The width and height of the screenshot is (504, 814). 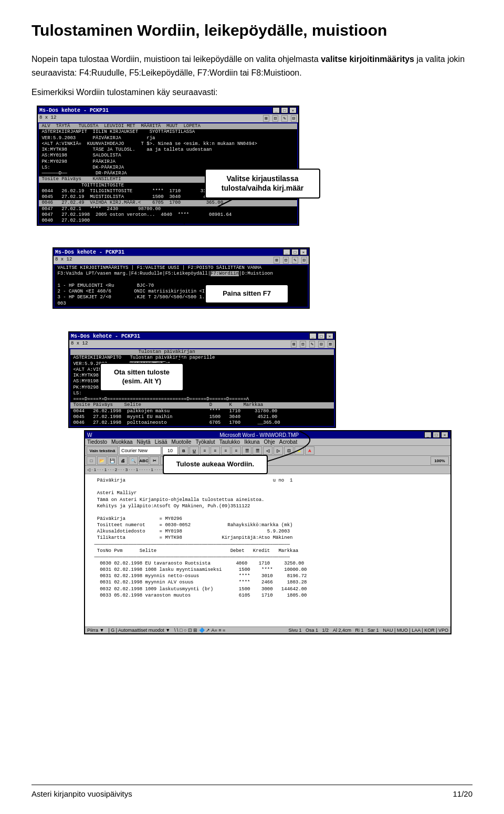 I want to click on word-titlebar: W Microsoft Word - WINWORD.TMP _ □ ×, so click(x=268, y=435).